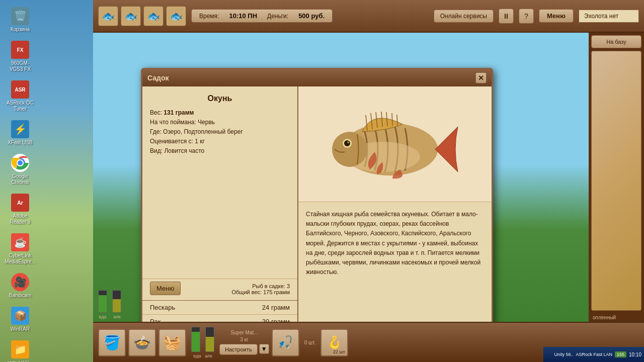 The image size is (644, 362). What do you see at coordinates (20, 30) in the screenshot?
I see `recycle-label: Корзина` at bounding box center [20, 30].